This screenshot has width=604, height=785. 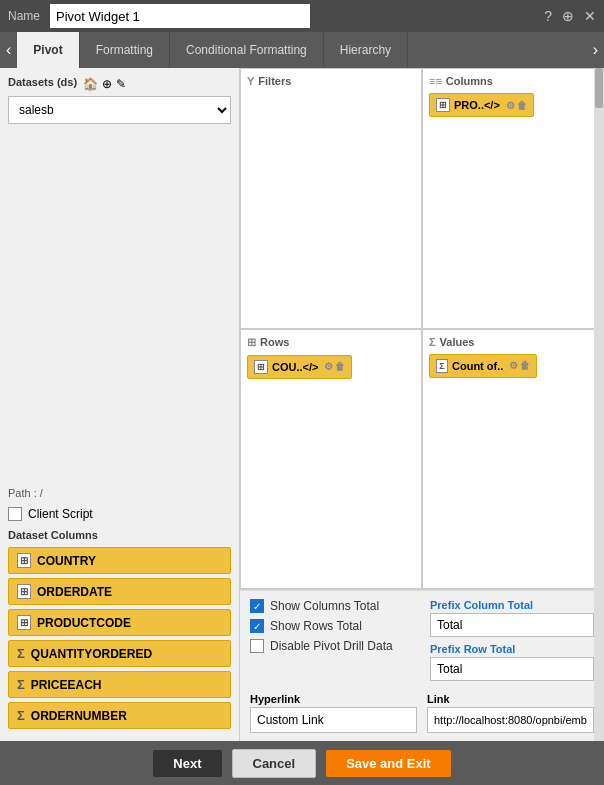 What do you see at coordinates (331, 81) in the screenshot?
I see `filters-header: Y Filters` at bounding box center [331, 81].